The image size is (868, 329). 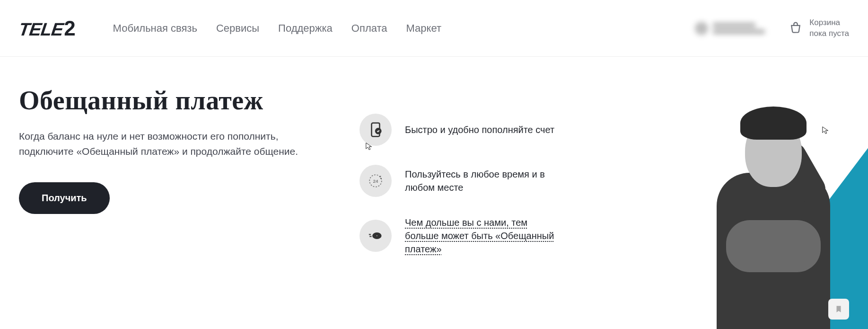 What do you see at coordinates (64, 198) in the screenshot?
I see `get-button: Получить` at bounding box center [64, 198].